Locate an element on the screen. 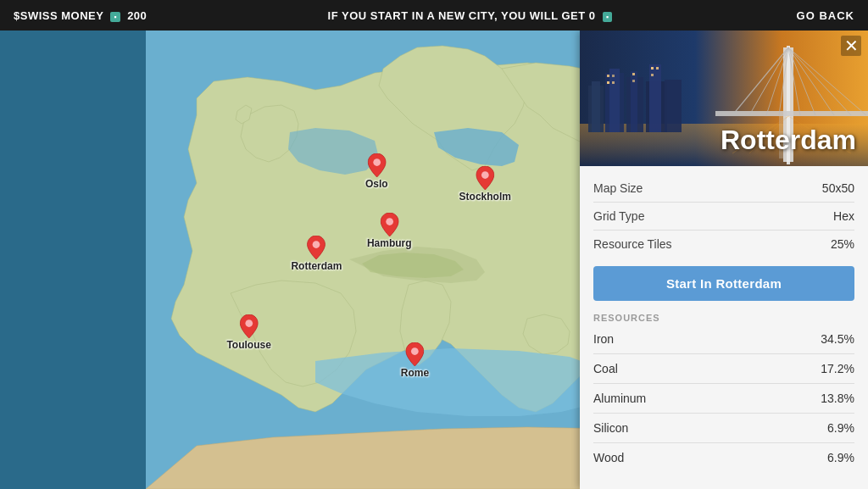 This screenshot has height=489, width=868. panel-image: Rotterdam ✕ is located at coordinates (724, 98).